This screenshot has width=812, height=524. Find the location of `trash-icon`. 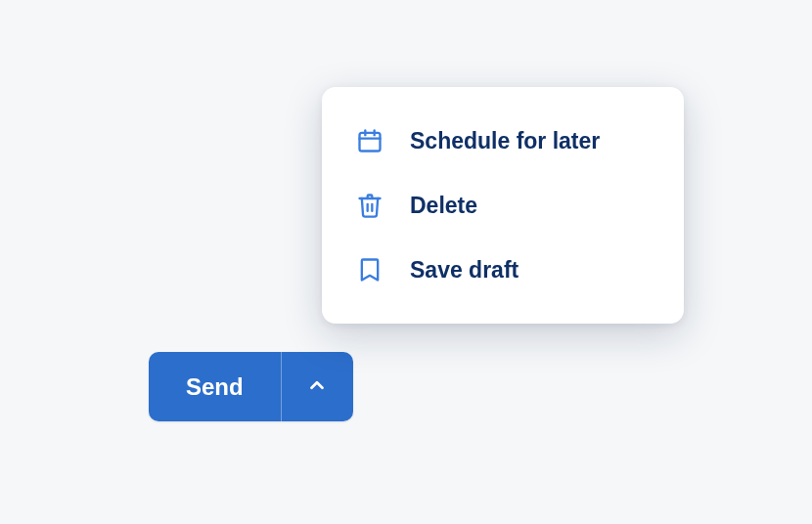

trash-icon is located at coordinates (370, 205).